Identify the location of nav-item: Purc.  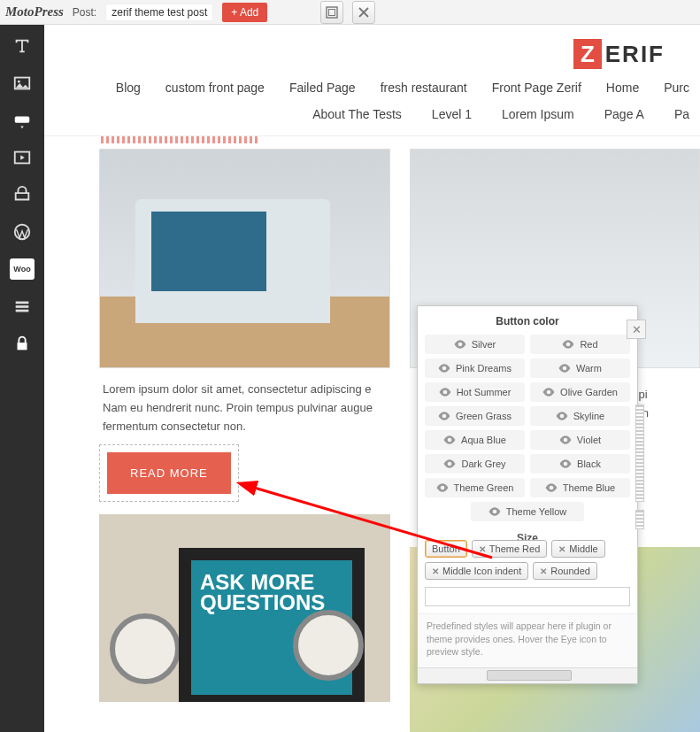
(676, 88).